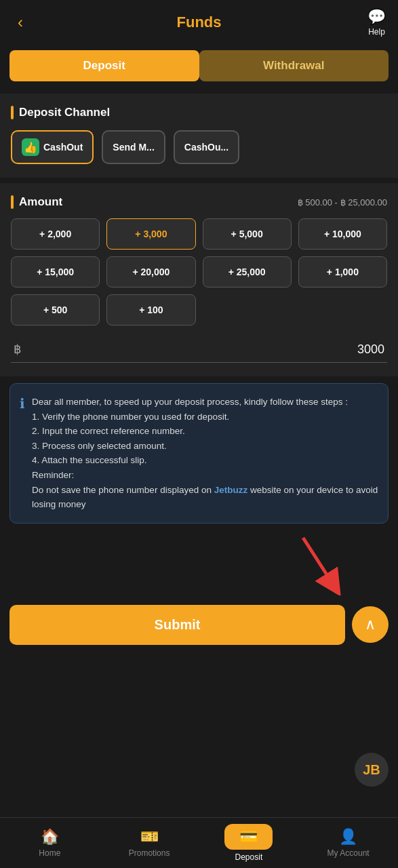 This screenshot has height=868, width=398. What do you see at coordinates (231, 490) in the screenshot?
I see `info-brand: Jetbuzz` at bounding box center [231, 490].